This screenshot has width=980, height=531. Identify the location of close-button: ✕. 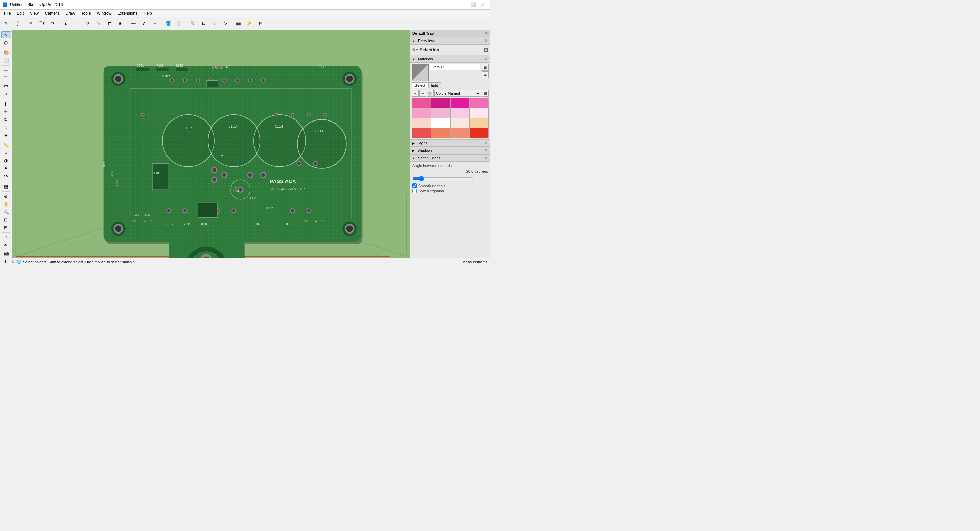
(483, 5).